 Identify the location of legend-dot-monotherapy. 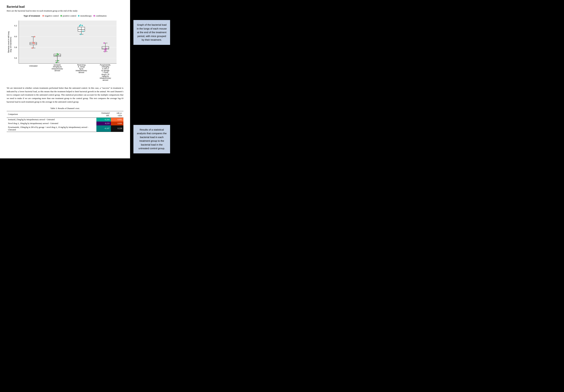
(79, 16).